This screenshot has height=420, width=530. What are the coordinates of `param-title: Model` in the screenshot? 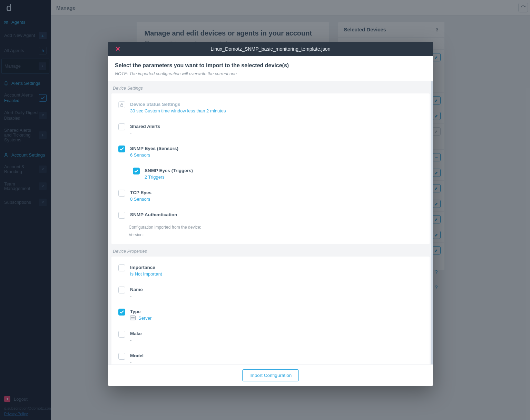 It's located at (137, 356).